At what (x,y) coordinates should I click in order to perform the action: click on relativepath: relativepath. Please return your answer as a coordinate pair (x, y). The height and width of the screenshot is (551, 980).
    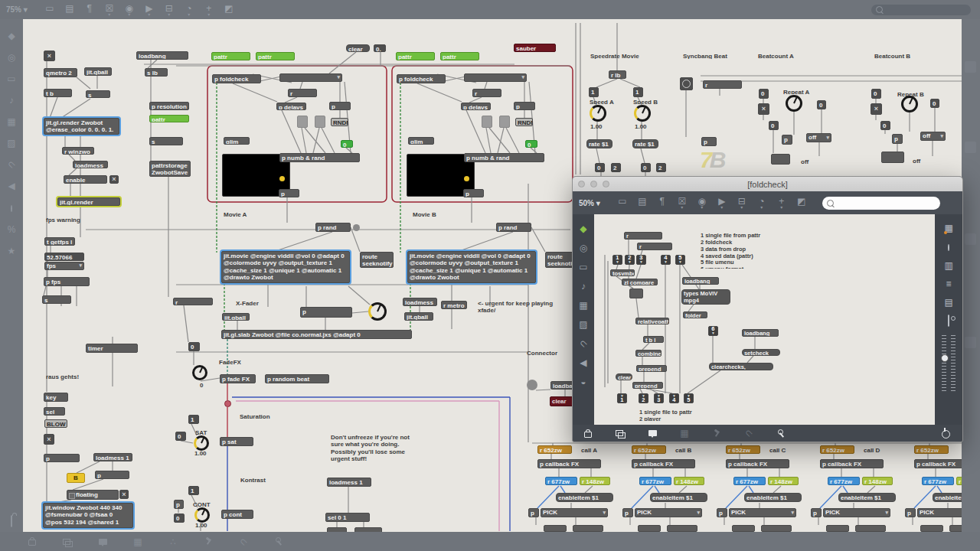
    Looking at the image, I should click on (652, 321).